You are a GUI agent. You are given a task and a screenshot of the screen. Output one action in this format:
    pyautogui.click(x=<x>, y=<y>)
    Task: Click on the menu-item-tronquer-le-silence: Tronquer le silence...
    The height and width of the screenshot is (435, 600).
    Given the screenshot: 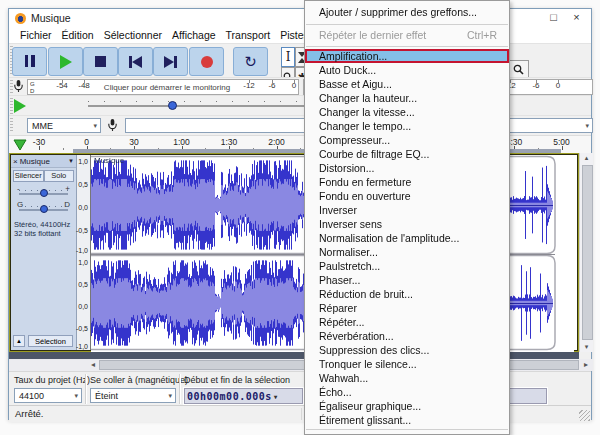 What is the action you would take?
    pyautogui.click(x=407, y=364)
    